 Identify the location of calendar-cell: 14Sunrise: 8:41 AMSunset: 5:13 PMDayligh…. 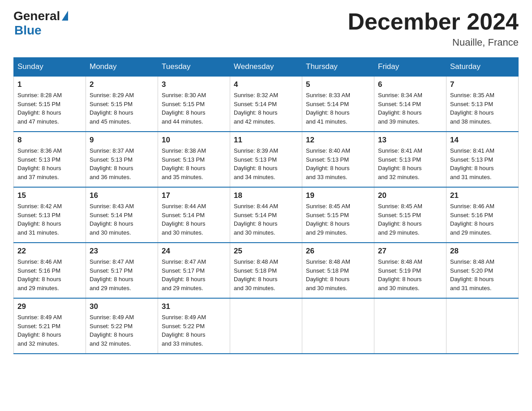
(483, 159).